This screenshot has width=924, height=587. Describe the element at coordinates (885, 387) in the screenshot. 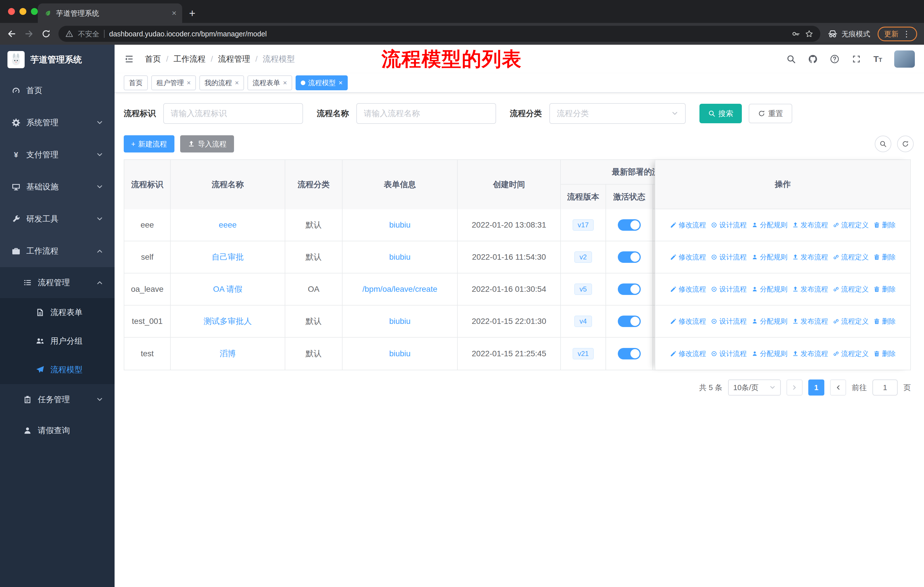

I see `goto-page-input` at that location.